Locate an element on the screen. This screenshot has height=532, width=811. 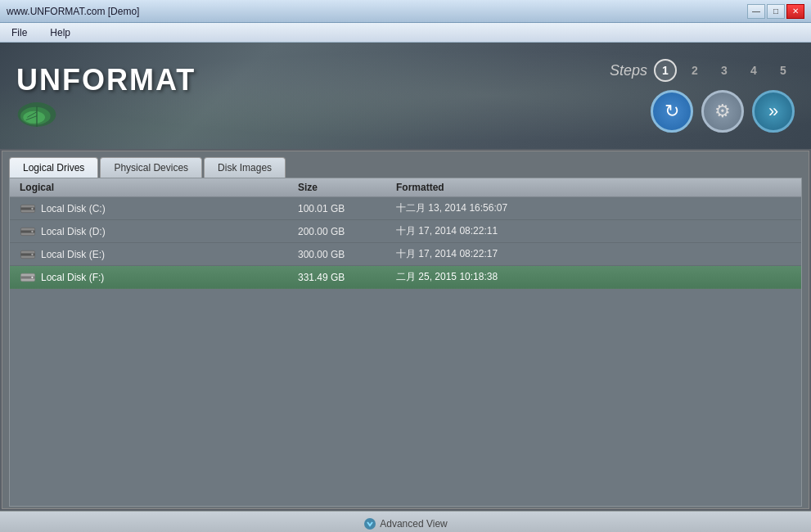
action-buttons: ↻ ⚙ » is located at coordinates (723, 111).